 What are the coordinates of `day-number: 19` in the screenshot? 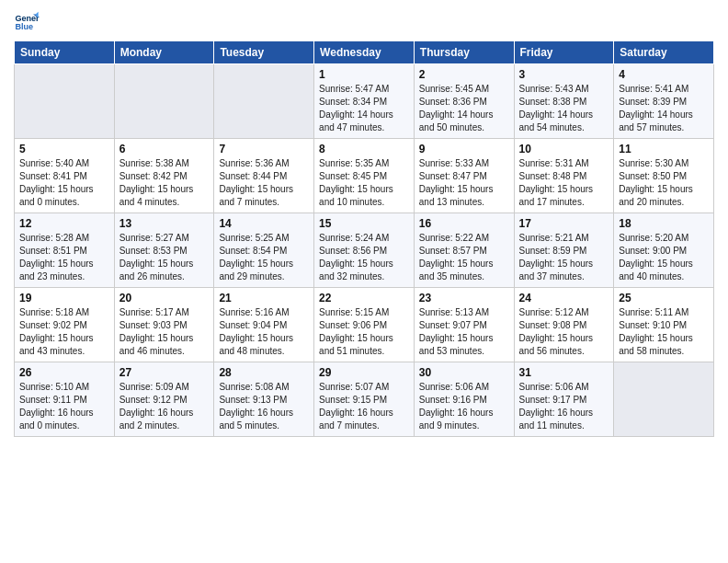 It's located at (64, 298).